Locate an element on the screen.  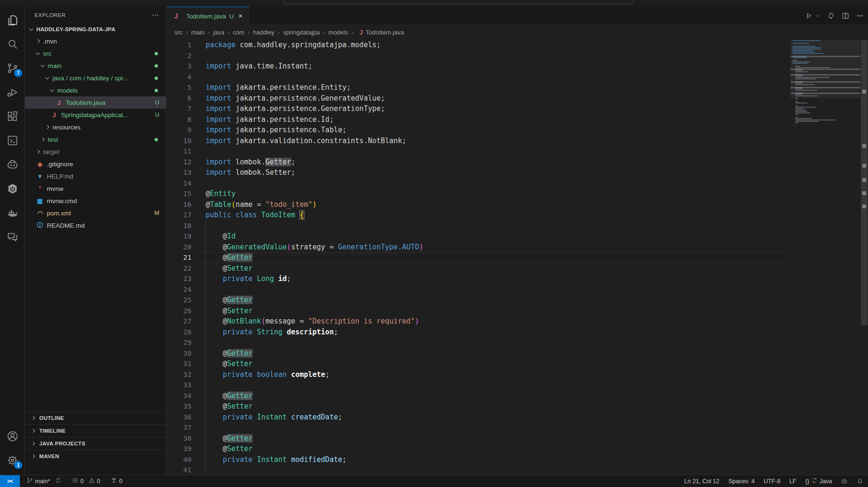
activitybar-spring-boot-icon is located at coordinates (12, 188).